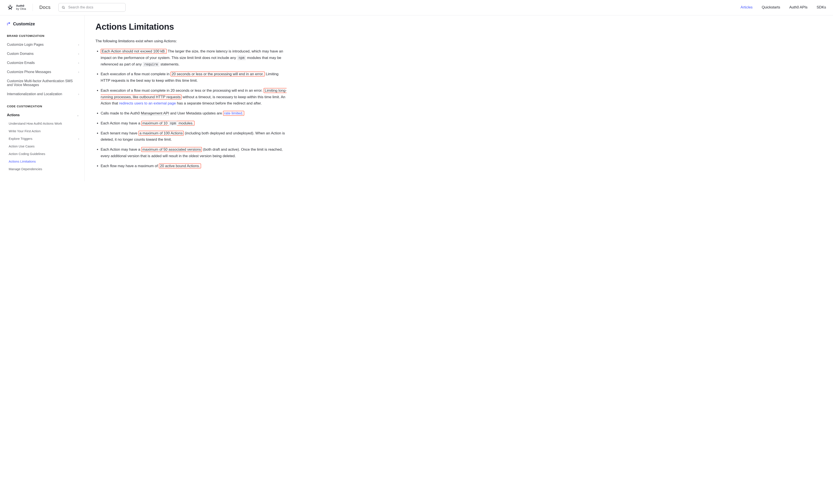  Describe the element at coordinates (192, 109) in the screenshot. I see `limitations-list: Each Action should not exceed 100 kB. Th…` at that location.